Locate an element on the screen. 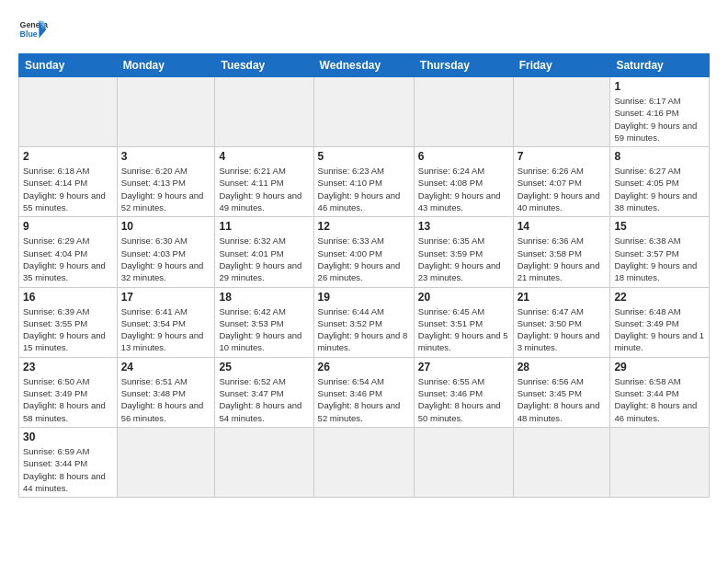 Image resolution: width=728 pixels, height=563 pixels. day-number: 4 is located at coordinates (264, 156).